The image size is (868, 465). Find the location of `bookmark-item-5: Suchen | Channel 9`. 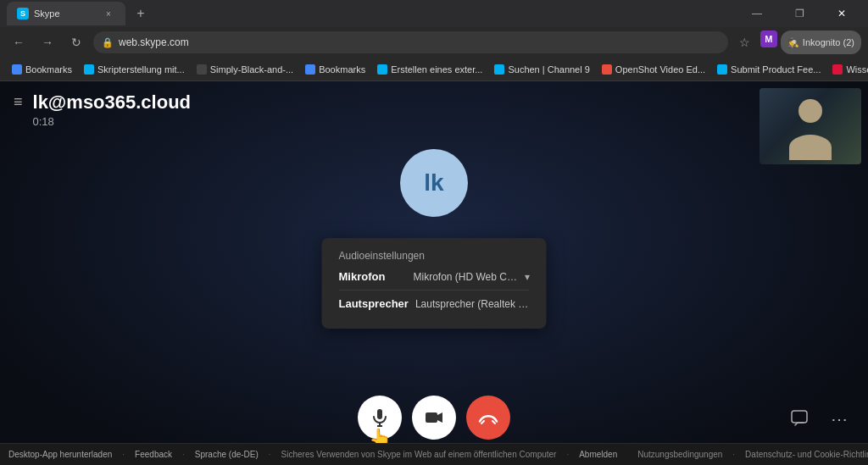

bookmark-item-5: Suchen | Channel 9 is located at coordinates (542, 69).